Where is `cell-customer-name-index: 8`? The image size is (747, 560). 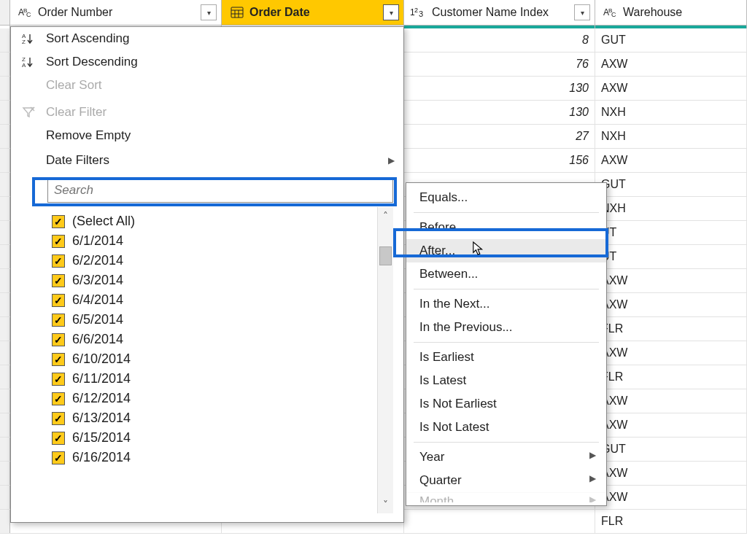 cell-customer-name-index: 8 is located at coordinates (500, 40).